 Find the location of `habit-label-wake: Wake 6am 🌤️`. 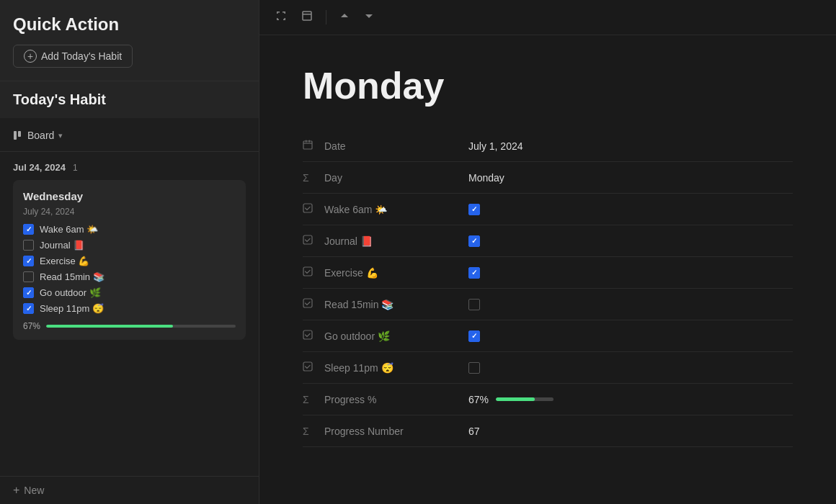

habit-label-wake: Wake 6am 🌤️ is located at coordinates (69, 229).